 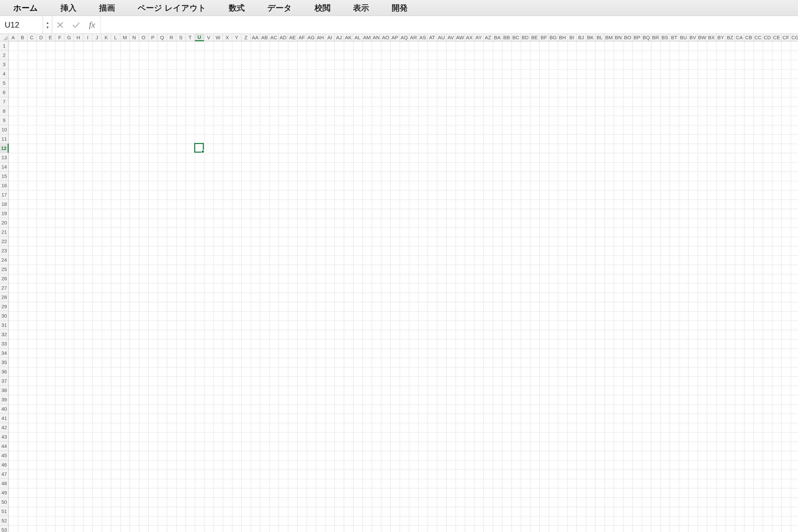 What do you see at coordinates (4, 92) in the screenshot?
I see `row-header-6: 6` at bounding box center [4, 92].